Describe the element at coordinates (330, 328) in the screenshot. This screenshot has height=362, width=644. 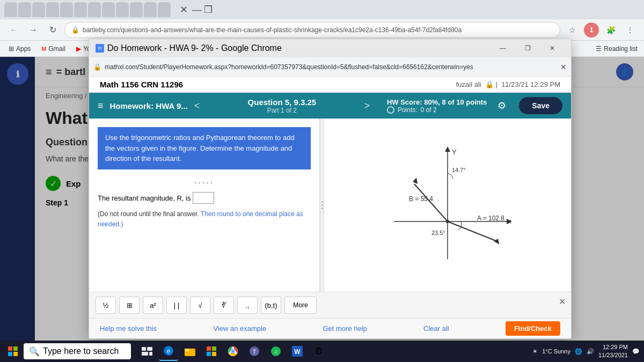
I see `help-bar: Help me solve this View an example Get m…` at that location.